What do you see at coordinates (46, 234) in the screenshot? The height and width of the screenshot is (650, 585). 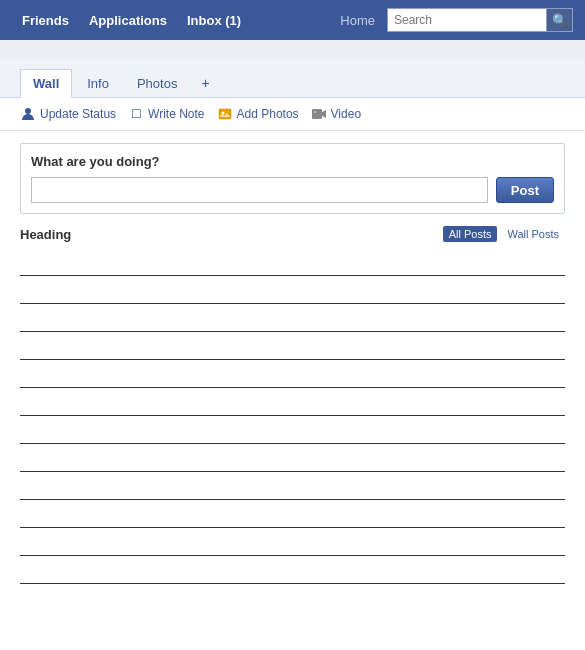 I see `feed-heading: Heading` at bounding box center [46, 234].